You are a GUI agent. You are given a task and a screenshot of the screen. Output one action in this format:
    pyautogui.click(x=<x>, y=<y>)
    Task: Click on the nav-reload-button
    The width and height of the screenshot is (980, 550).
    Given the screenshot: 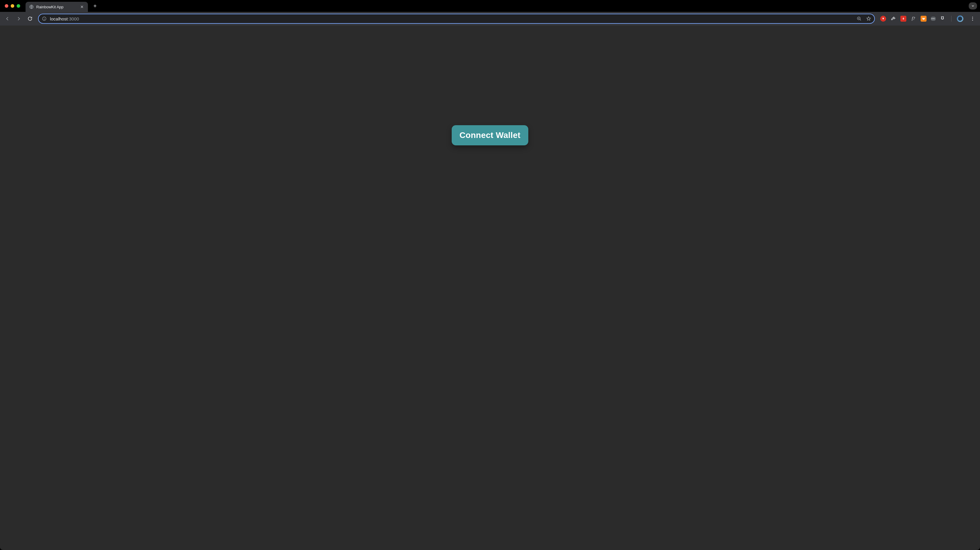 What is the action you would take?
    pyautogui.click(x=30, y=19)
    